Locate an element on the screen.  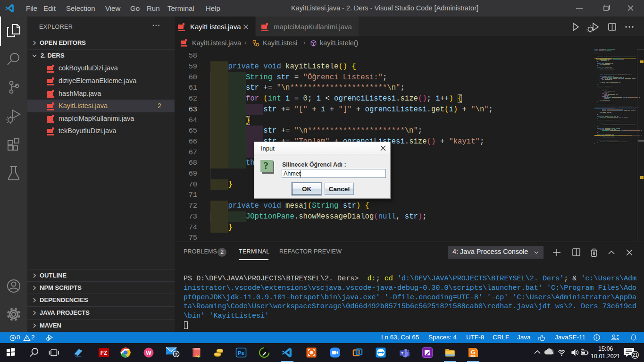
svg-text: Ps is located at coordinates (241, 353).